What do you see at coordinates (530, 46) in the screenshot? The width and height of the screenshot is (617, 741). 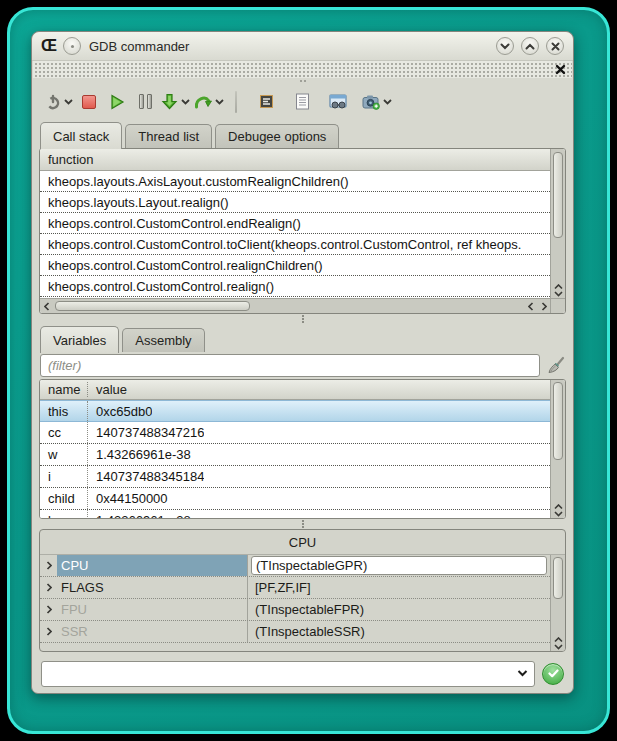 I see `maximize-button` at bounding box center [530, 46].